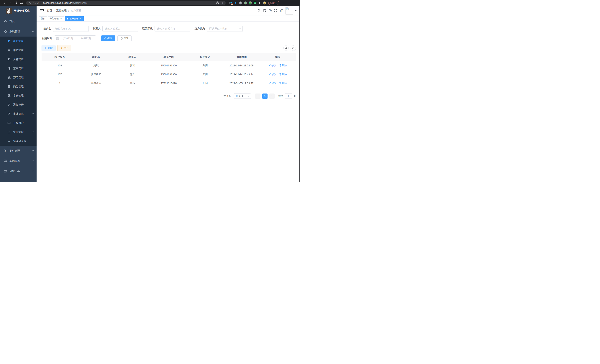 The width and height of the screenshot is (600, 364). What do you see at coordinates (30, 3) in the screenshot?
I see `security-warning-icon` at bounding box center [30, 3].